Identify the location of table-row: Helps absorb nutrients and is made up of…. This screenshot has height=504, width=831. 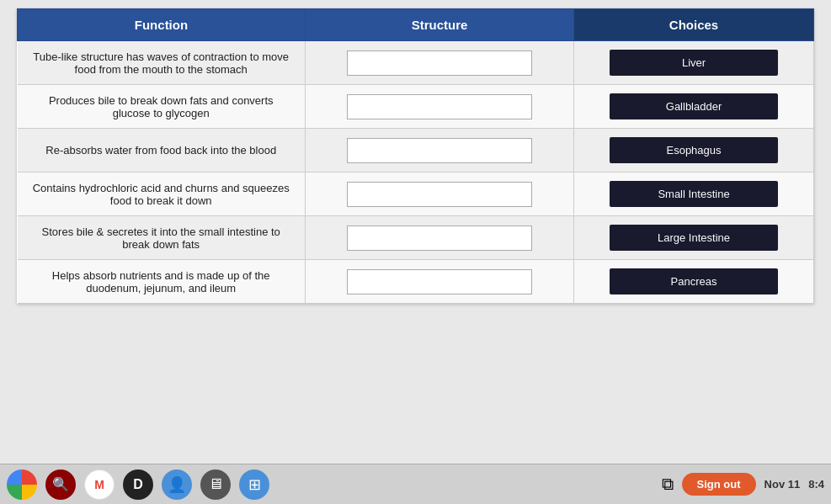
(416, 282).